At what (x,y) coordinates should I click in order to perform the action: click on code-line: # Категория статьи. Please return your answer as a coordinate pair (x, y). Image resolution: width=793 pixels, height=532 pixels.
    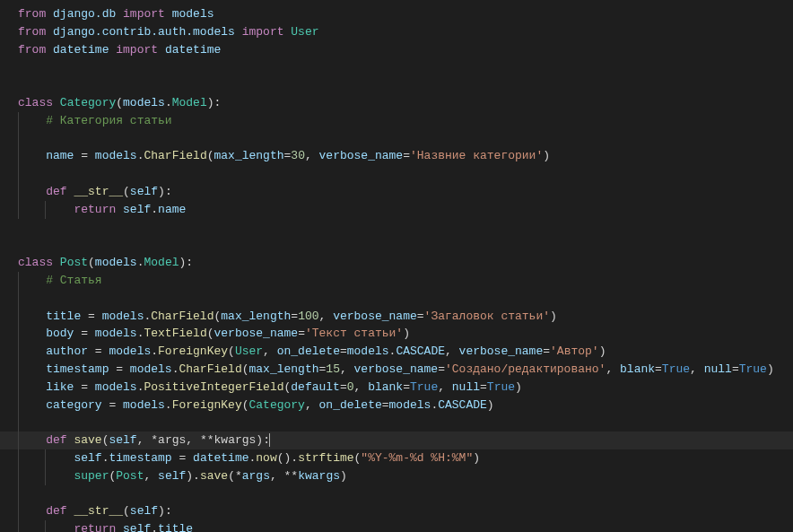
    Looking at the image, I should click on (396, 121).